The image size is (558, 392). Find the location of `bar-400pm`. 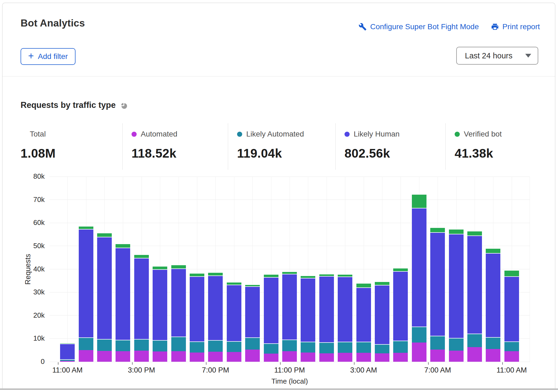

bar-400pm is located at coordinates (160, 269).